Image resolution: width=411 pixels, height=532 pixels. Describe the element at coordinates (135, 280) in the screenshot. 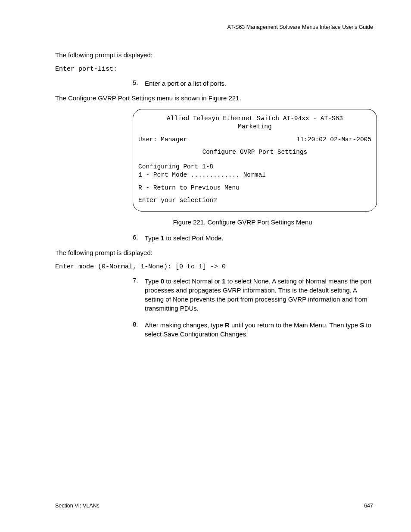

I see `step-number: 7.` at that location.